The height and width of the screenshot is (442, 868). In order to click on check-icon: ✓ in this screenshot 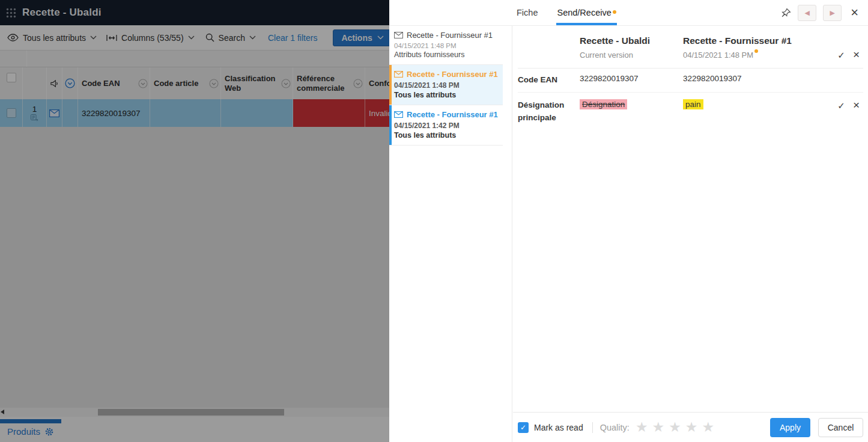, I will do `click(523, 428)`.